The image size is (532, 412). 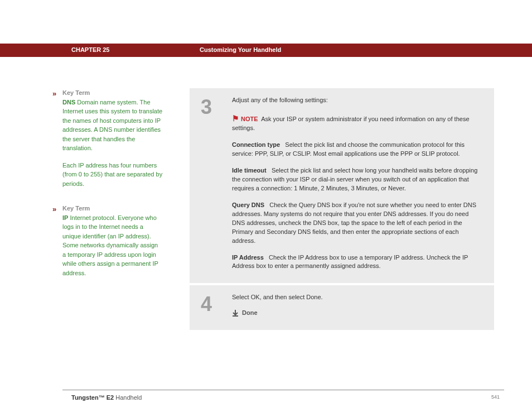 What do you see at coordinates (350, 262) in the screenshot?
I see `setting-text: Check the IP Address box to use a tempor…` at bounding box center [350, 262].